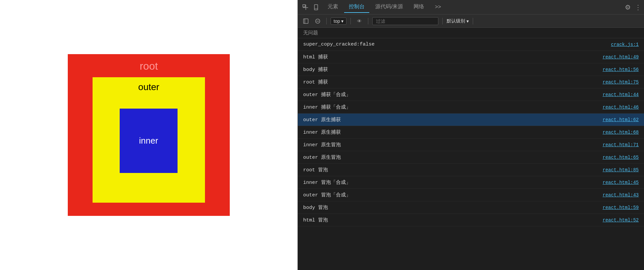  I want to click on console-entry-11: root 冒泡react.html:85, so click(471, 170).